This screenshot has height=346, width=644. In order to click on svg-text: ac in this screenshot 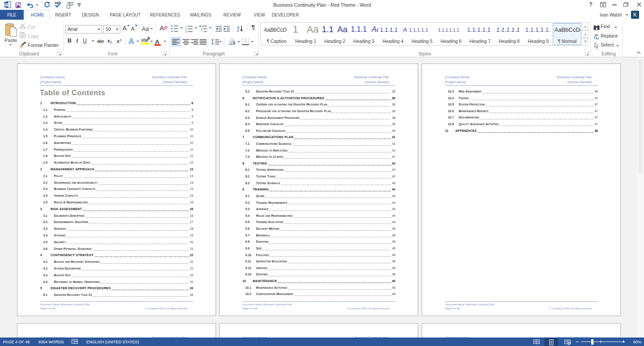, I will do `click(597, 38)`.